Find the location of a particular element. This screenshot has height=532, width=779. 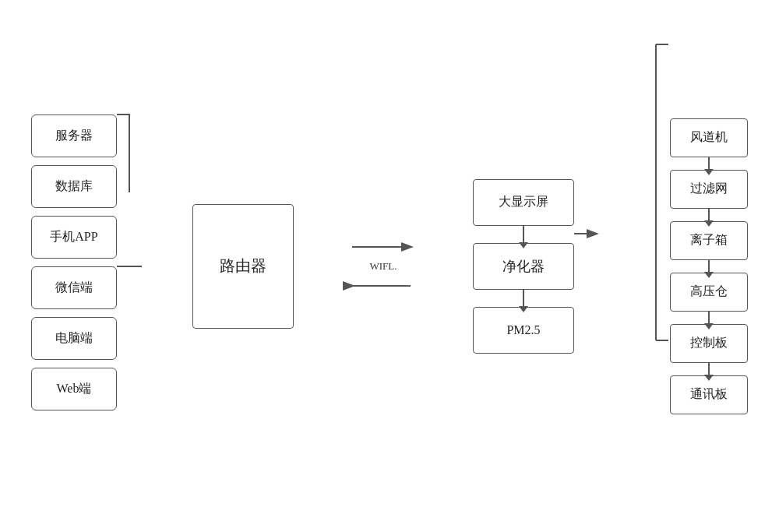

right-item-3: 高压仓 is located at coordinates (709, 292).